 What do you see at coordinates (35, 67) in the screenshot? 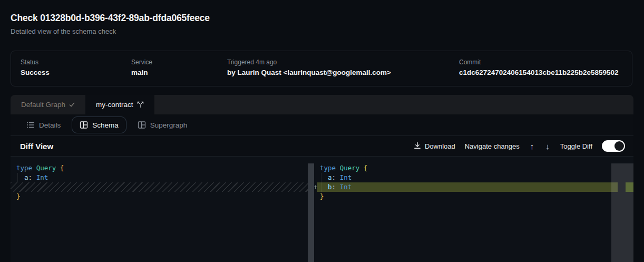
I see `summary-field-status: Status Success` at bounding box center [35, 67].